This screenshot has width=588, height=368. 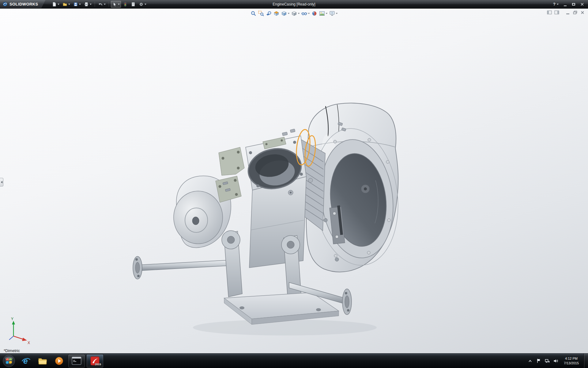 What do you see at coordinates (530, 361) in the screenshot?
I see `hidden-icons-button` at bounding box center [530, 361].